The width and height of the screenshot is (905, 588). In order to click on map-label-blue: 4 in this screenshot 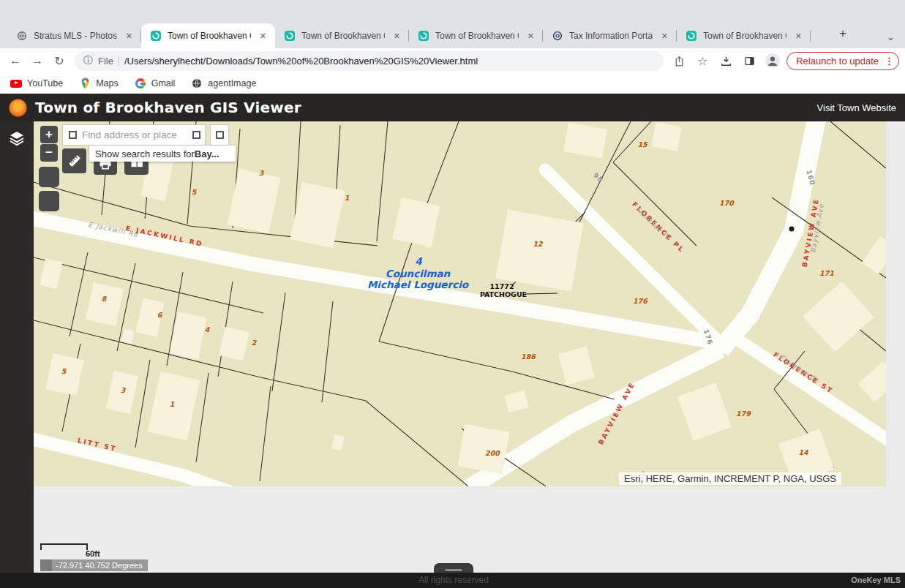, I will do `click(418, 261)`.